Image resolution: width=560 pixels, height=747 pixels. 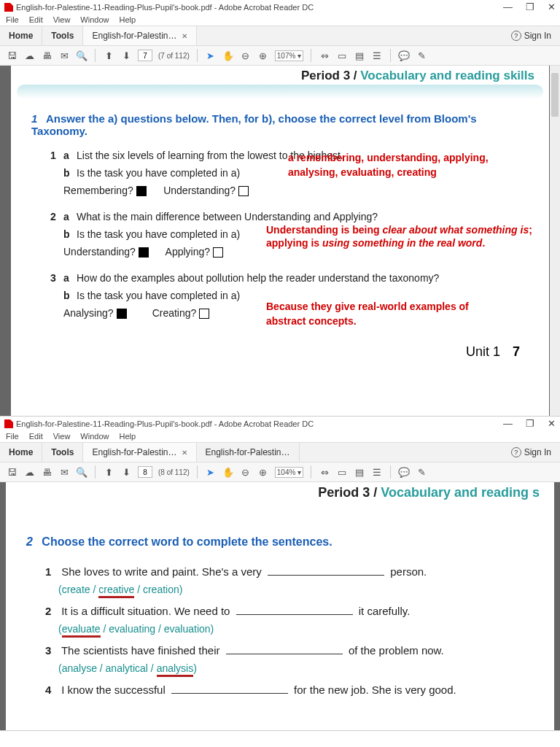 I want to click on options-1: (create / creative / creation), so click(x=296, y=589).